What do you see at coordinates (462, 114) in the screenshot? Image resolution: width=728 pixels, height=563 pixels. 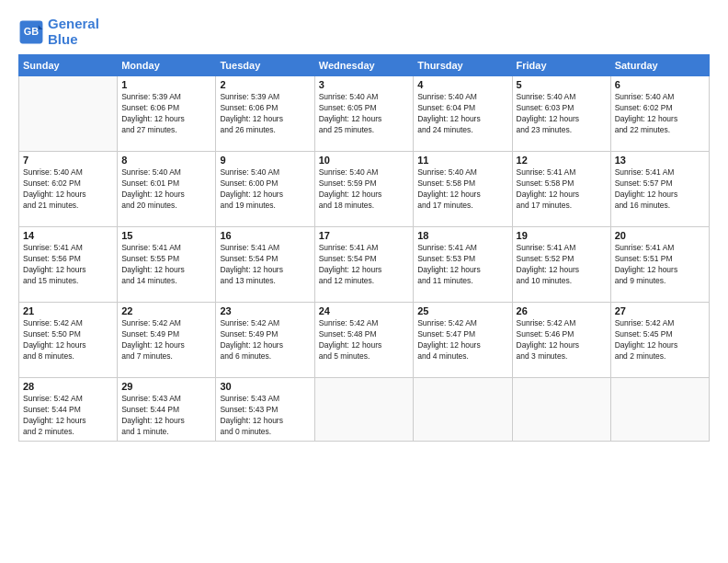 I see `day-info: Sunrise: 5:40 AM Sunset: 6:04 PM Dayligh…` at bounding box center [462, 114].